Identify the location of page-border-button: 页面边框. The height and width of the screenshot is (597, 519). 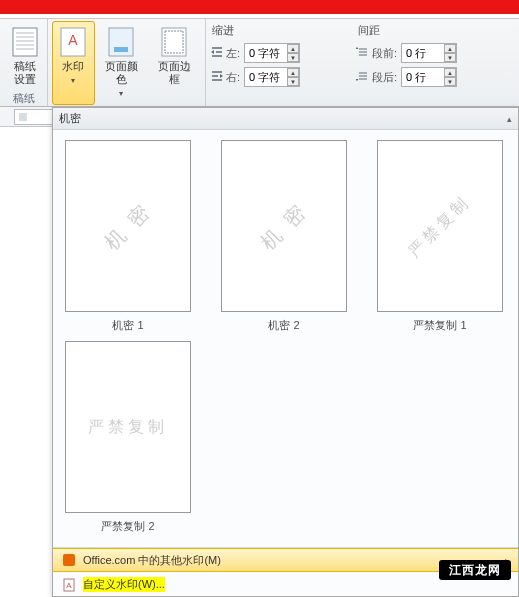
(174, 63).